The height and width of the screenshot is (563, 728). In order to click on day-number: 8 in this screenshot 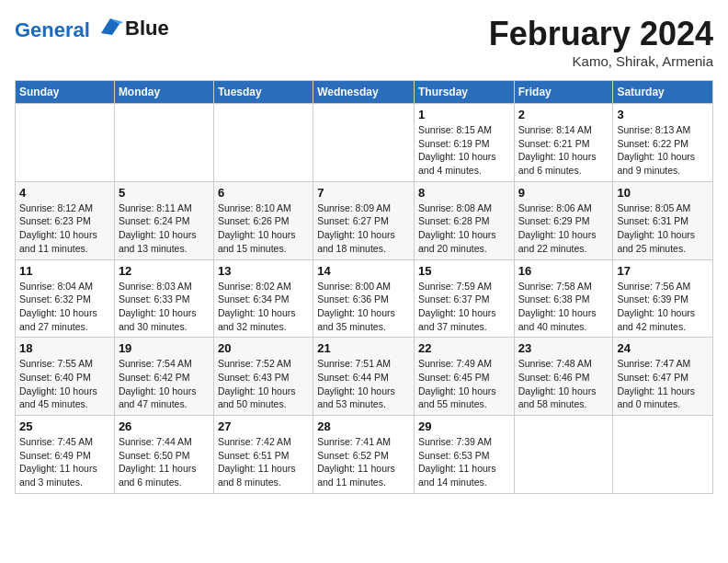, I will do `click(464, 193)`.